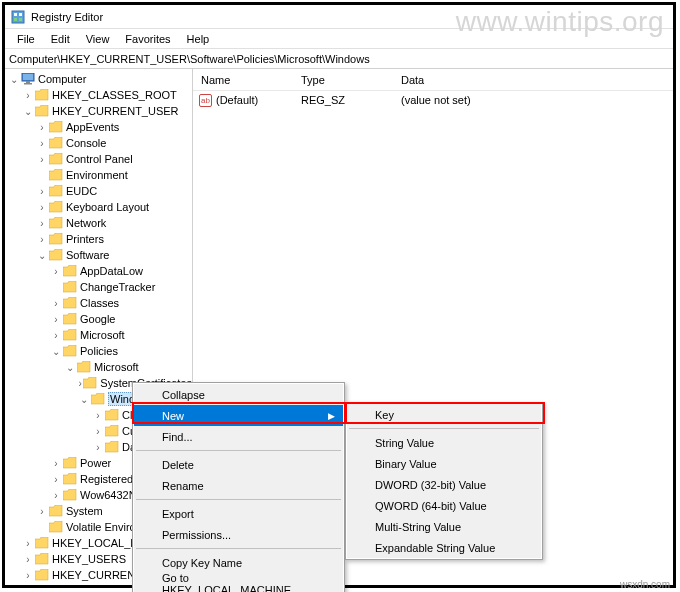 The height and width of the screenshot is (592, 680). Describe the element at coordinates (98, 159) in the screenshot. I see `tree-controlpanel: ›Control Panel` at that location.